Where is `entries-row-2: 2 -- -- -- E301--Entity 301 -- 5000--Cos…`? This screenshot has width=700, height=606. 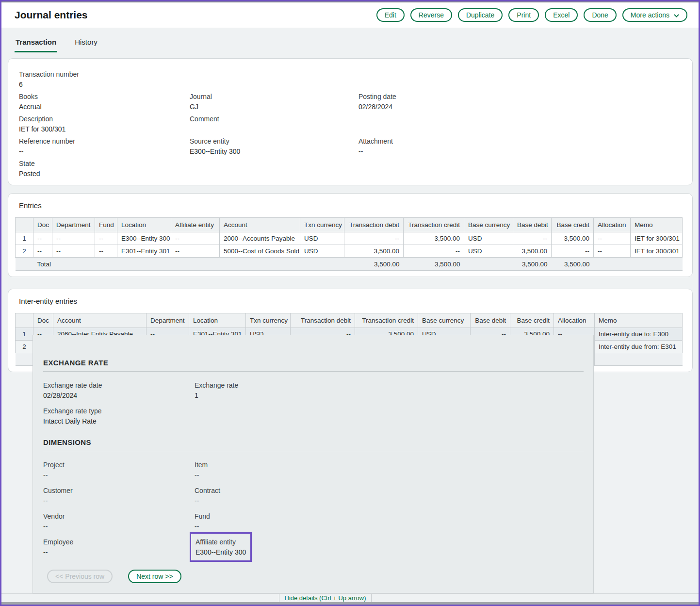
entries-row-2: 2 -- -- -- E301--Entity 301 -- 5000--Cos… is located at coordinates (349, 251).